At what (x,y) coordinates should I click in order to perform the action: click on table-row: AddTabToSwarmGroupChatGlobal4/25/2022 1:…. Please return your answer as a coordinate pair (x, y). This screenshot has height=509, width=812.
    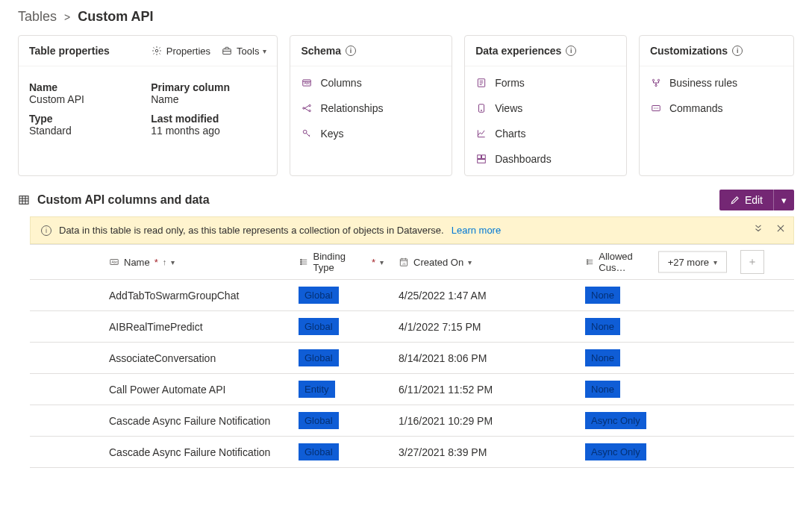
    Looking at the image, I should click on (412, 296).